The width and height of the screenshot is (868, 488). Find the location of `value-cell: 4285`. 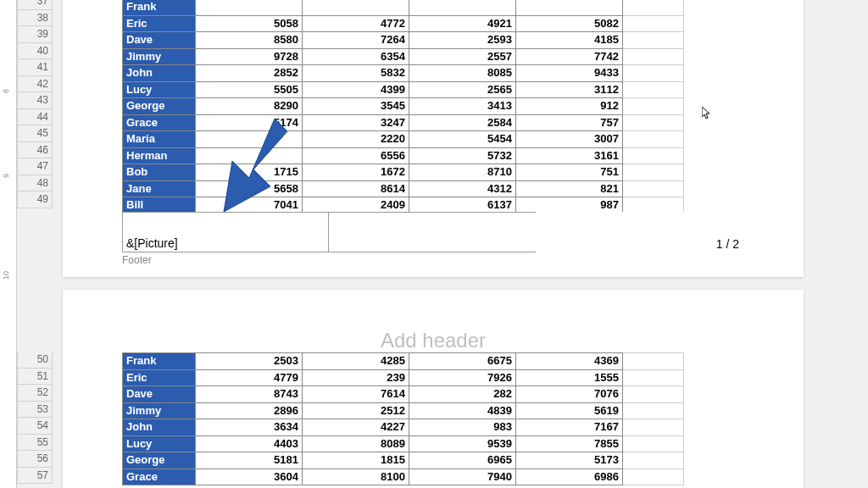

value-cell: 4285 is located at coordinates (356, 362).